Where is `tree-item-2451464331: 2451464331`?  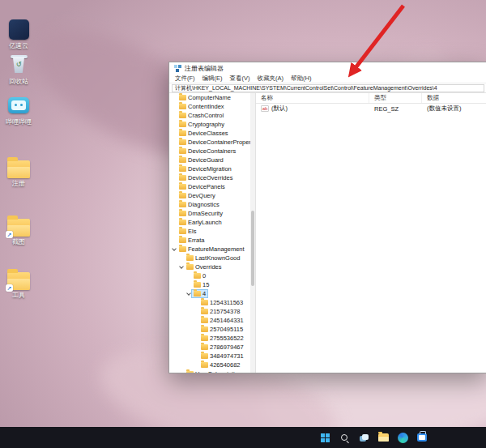 tree-item-2451464331: 2451464331 is located at coordinates (210, 321).